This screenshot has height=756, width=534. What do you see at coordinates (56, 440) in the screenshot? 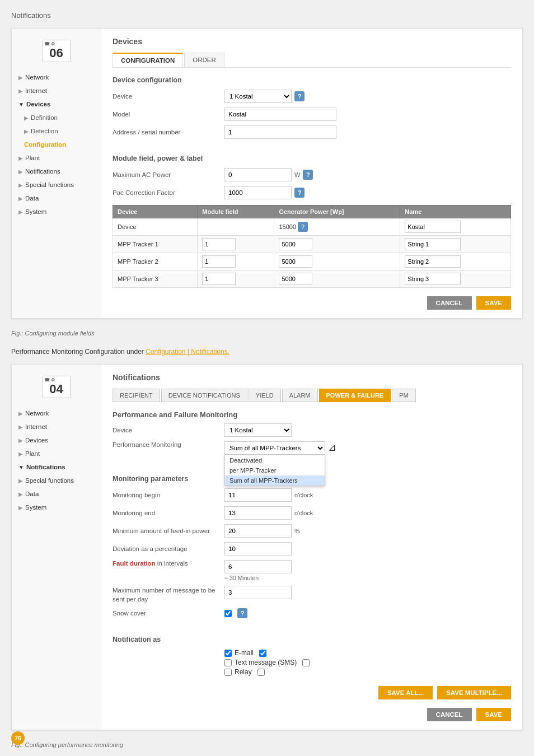
I see `sidebar2-item-devices: ▶Devices` at bounding box center [56, 440].